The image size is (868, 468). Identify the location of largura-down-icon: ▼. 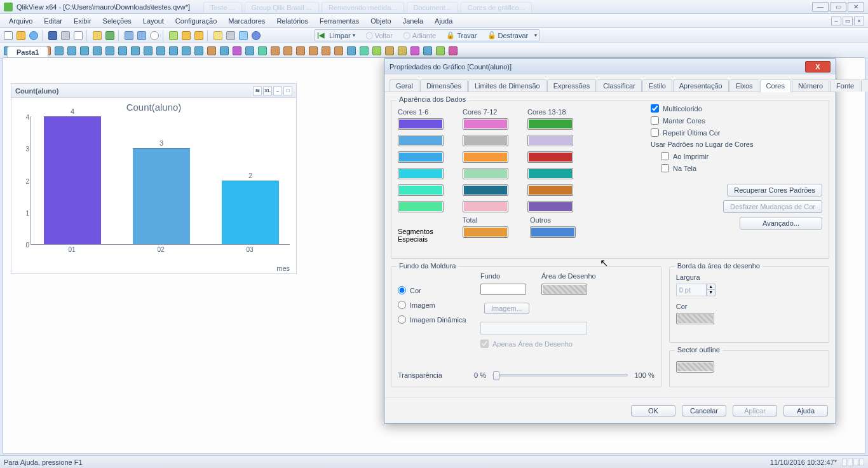
(711, 293).